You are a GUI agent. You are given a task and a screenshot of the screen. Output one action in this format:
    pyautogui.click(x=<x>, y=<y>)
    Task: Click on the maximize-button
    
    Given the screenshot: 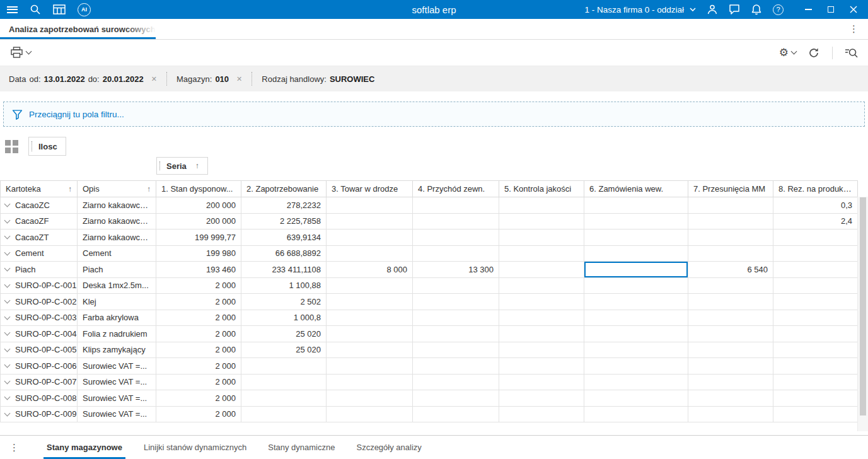 What is the action you would take?
    pyautogui.click(x=831, y=9)
    